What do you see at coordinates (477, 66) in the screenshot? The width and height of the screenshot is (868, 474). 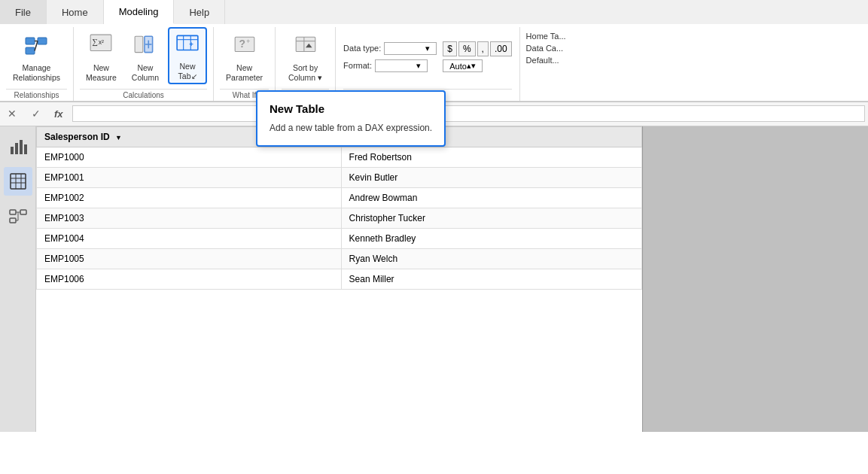 I see `auto-row: Auto▴▾` at bounding box center [477, 66].